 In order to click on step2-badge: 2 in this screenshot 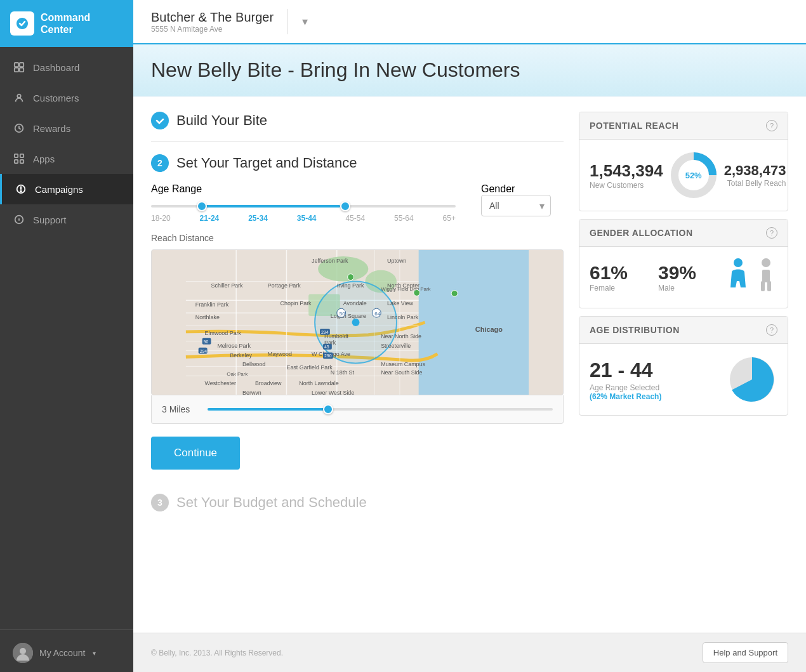, I will do `click(160, 163)`.